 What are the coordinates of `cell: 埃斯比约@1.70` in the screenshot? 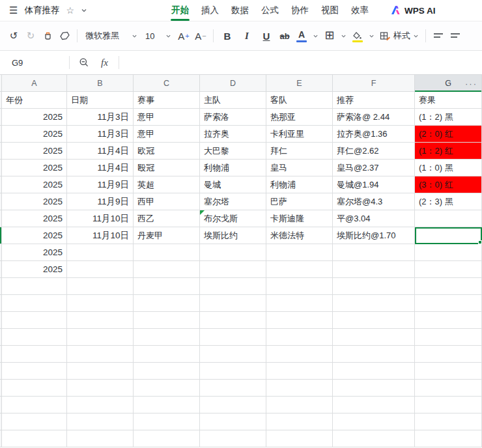 It's located at (374, 236).